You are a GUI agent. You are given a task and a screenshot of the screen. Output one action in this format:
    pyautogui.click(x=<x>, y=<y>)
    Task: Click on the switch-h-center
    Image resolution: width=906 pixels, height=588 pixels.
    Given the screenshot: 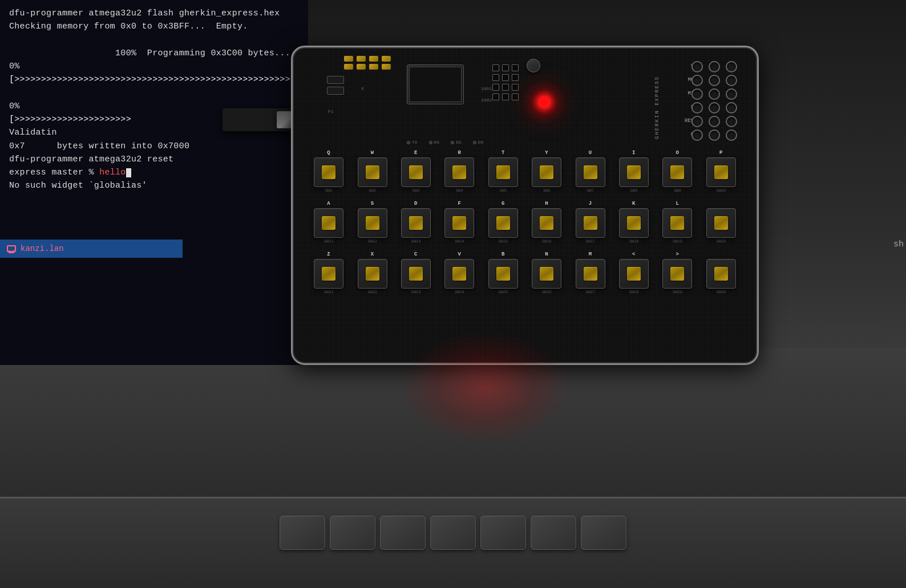 What is the action you would take?
    pyautogui.click(x=547, y=223)
    